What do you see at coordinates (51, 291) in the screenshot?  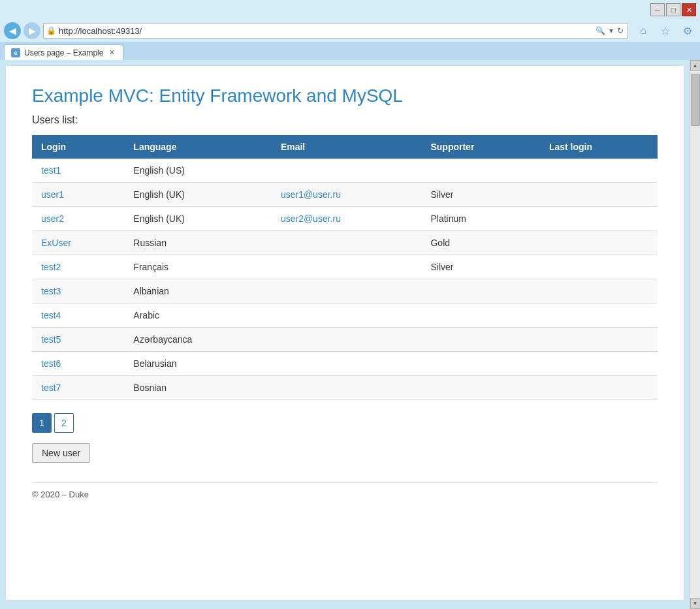 I see `user-link: test3` at bounding box center [51, 291].